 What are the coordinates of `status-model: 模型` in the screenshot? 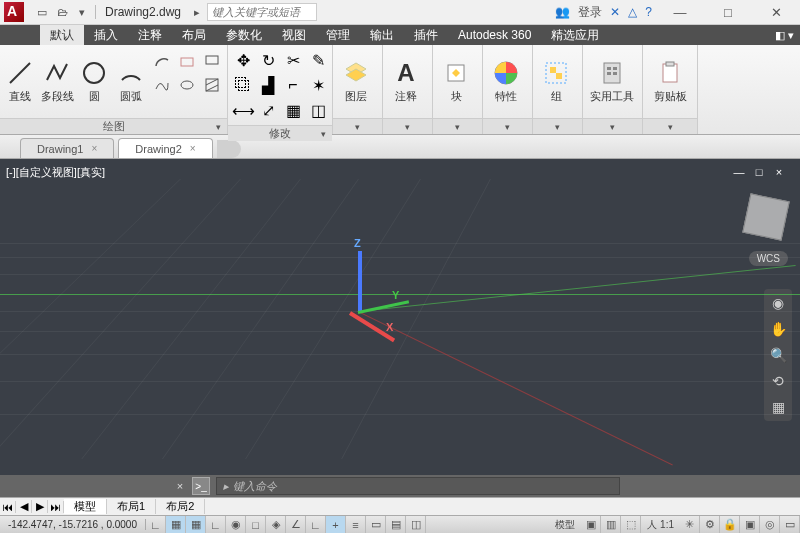 It's located at (565, 525).